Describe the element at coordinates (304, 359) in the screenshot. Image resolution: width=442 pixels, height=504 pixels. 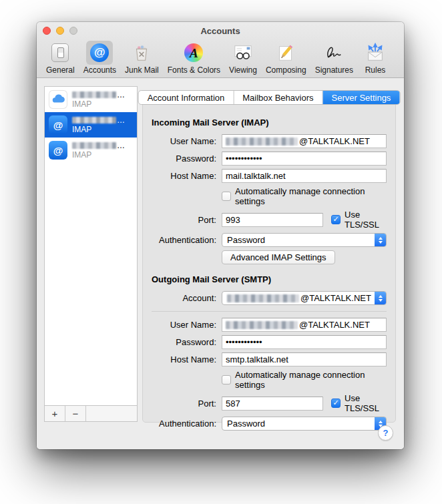
I see `outgoing-hostname-input` at that location.